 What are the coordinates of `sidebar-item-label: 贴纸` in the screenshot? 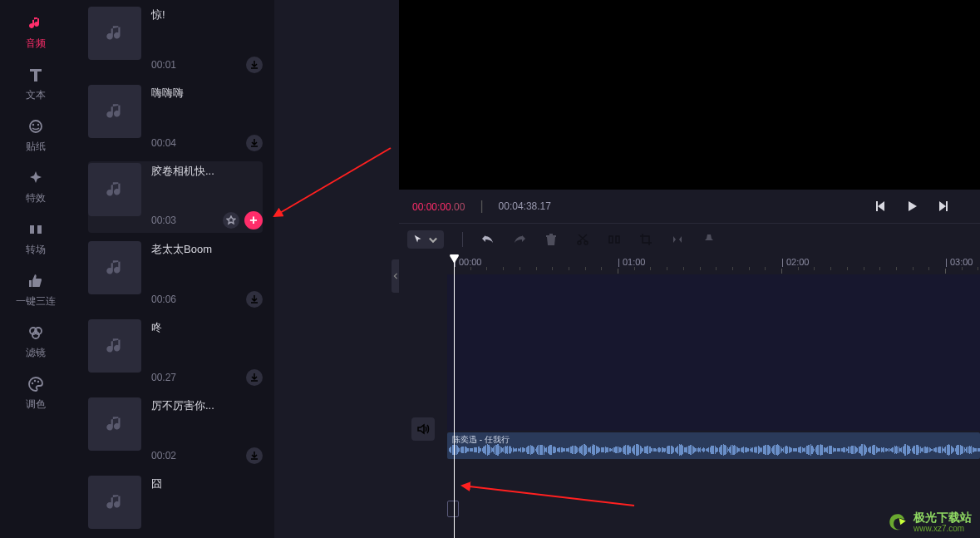 It's located at (36, 146).